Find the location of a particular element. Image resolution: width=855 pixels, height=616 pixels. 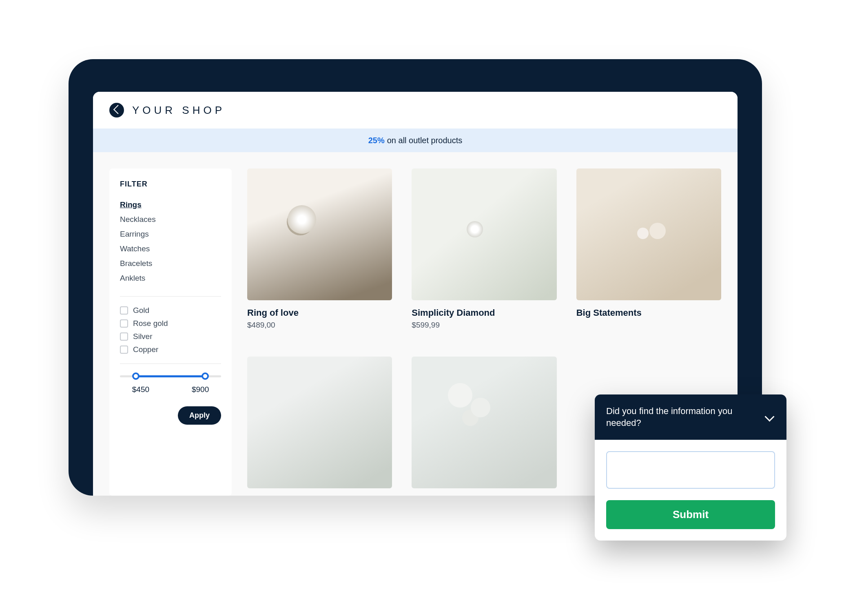

material-list: Gold Rose gold Silver Copper is located at coordinates (171, 330).